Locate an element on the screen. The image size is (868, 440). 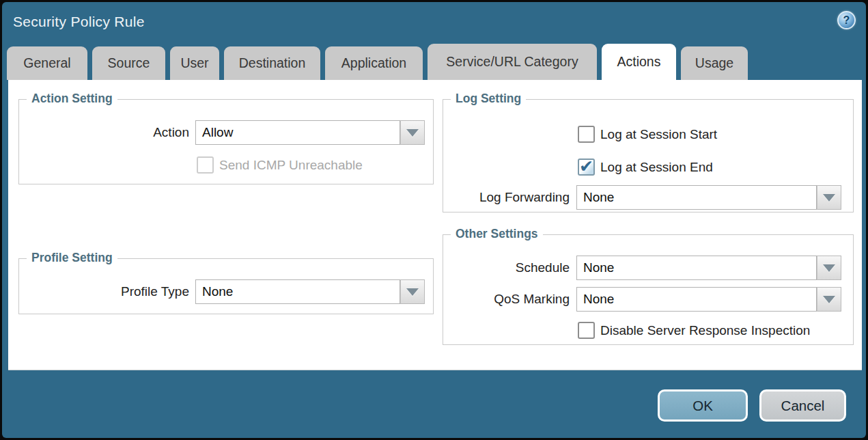
profile-type-dropdown: None is located at coordinates (310, 292).